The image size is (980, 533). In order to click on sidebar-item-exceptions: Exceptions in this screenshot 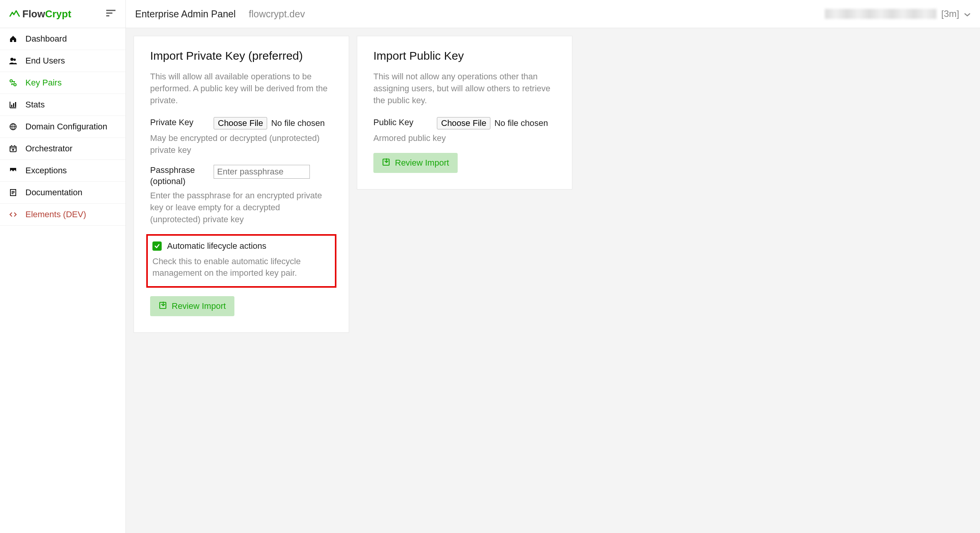, I will do `click(63, 171)`.